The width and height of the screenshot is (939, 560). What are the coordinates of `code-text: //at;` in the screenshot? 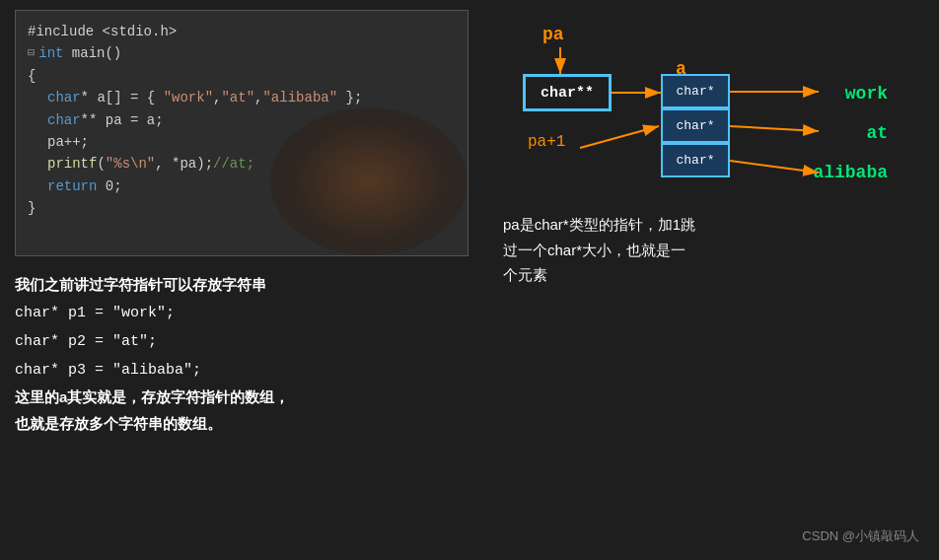 It's located at (234, 164).